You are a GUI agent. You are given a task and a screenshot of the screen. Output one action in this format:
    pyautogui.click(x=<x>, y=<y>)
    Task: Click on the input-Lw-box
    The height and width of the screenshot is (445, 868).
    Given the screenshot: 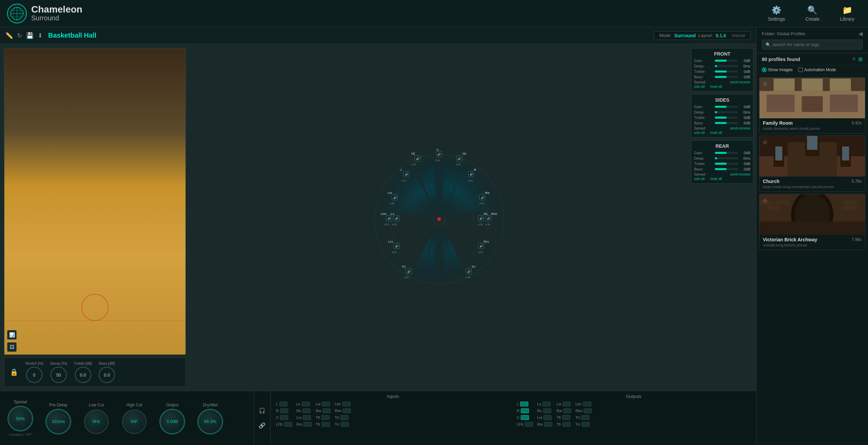 What is the action you would take?
    pyautogui.click(x=326, y=404)
    